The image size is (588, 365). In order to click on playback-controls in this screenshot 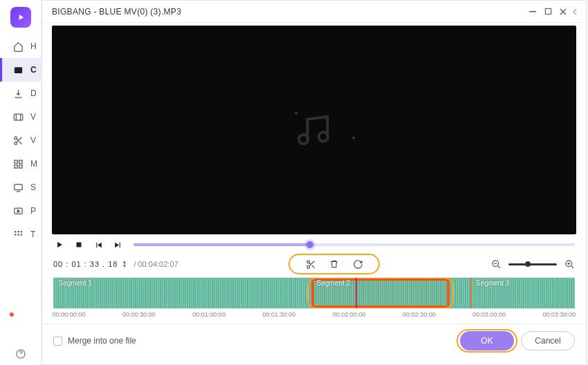, I will do `click(314, 243)`.